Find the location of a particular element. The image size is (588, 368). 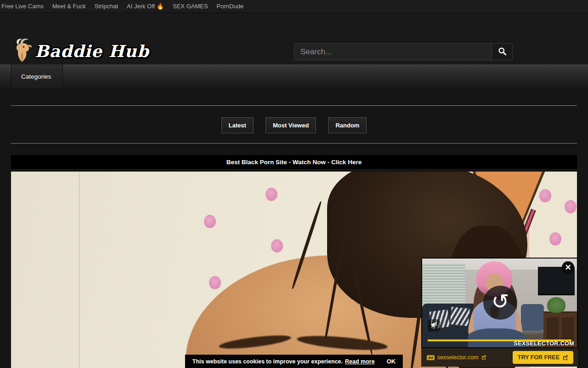

toplink-porndude: PornDude is located at coordinates (231, 6).